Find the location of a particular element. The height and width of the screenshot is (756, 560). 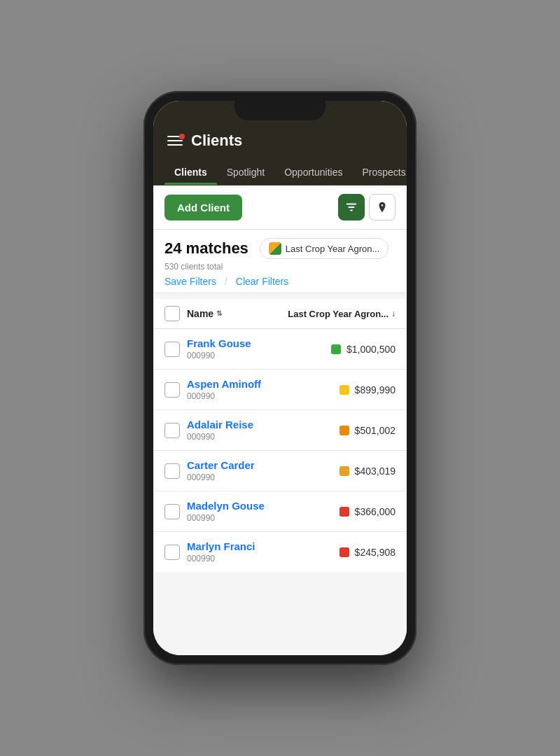

add-client-button: Add Client is located at coordinates (203, 207).